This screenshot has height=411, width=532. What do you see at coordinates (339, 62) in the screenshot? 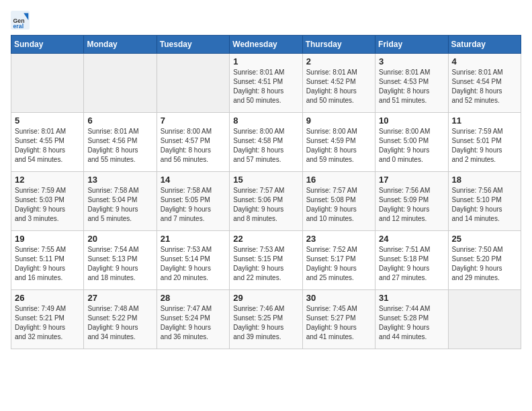
I see `day-number: 2` at bounding box center [339, 62].